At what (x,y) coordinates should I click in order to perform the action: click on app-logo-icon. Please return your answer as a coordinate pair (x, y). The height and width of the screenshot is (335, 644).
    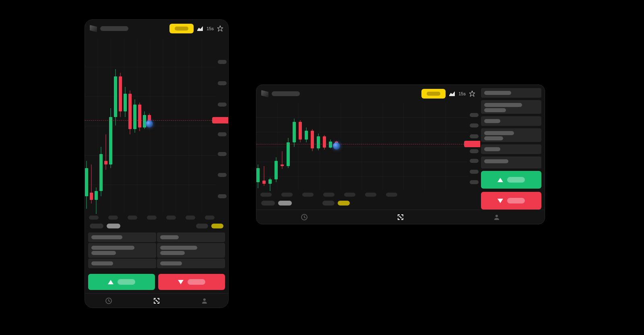
    Looking at the image, I should click on (93, 29).